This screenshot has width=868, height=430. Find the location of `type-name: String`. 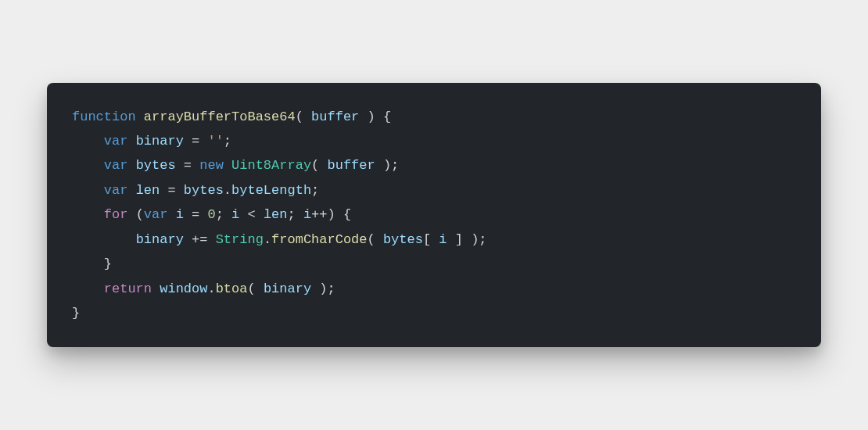

type-name: String is located at coordinates (239, 239).